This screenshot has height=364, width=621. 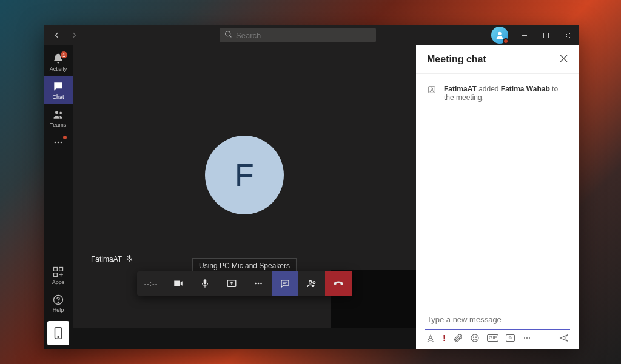 What do you see at coordinates (444, 338) in the screenshot?
I see `priority-button: !` at bounding box center [444, 338].